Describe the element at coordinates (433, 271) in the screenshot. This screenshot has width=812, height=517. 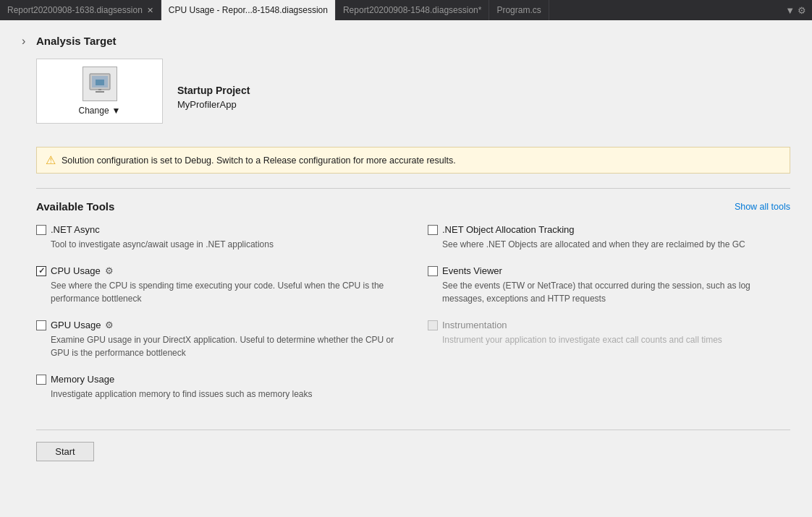
I see `checkbox-events-viewer` at that location.